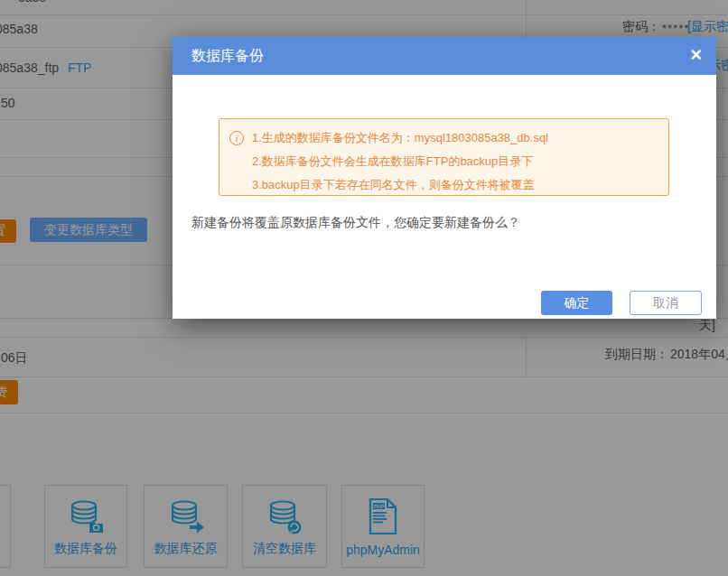 The width and height of the screenshot is (728, 576). What do you see at coordinates (444, 157) in the screenshot?
I see `notice-box: i 1.生成的数据库备份文件名为：mysql1803085a38_db.sql …` at bounding box center [444, 157].